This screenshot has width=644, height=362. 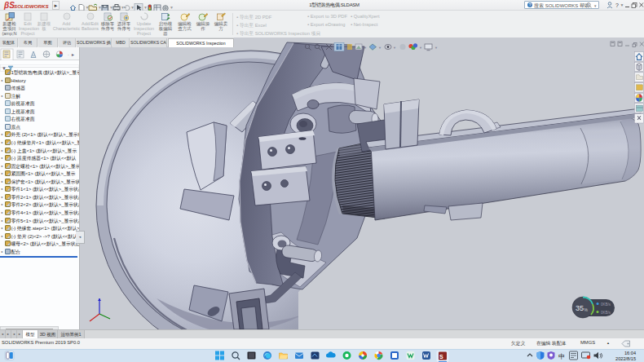 What do you see at coordinates (562, 6) in the screenshot?
I see `svg-text: 搜索 SOLIDWORKS 帮助` at bounding box center [562, 6].